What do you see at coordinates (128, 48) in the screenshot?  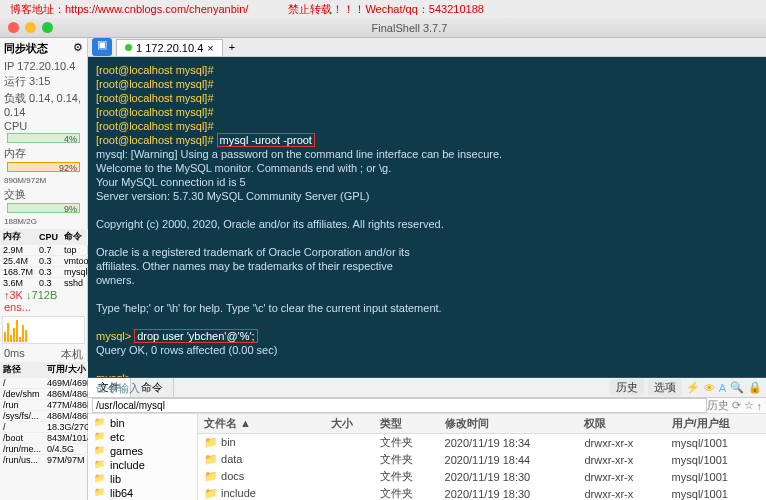 I see `status-dot-icon` at bounding box center [128, 48].